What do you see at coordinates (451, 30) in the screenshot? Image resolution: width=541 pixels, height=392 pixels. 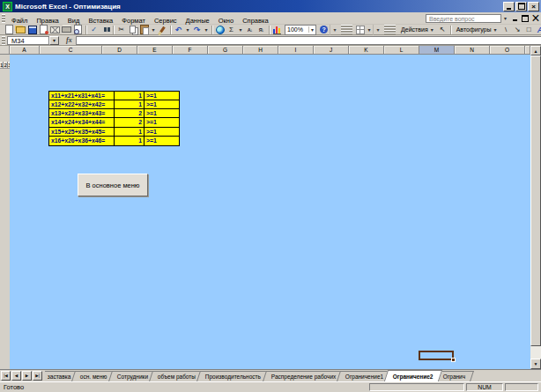 I see `toolbar-separator` at bounding box center [451, 30].